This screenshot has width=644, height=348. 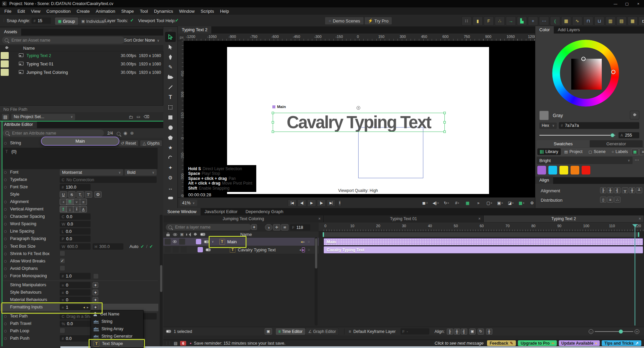 I want to click on tab-color: Color, so click(x=545, y=30).